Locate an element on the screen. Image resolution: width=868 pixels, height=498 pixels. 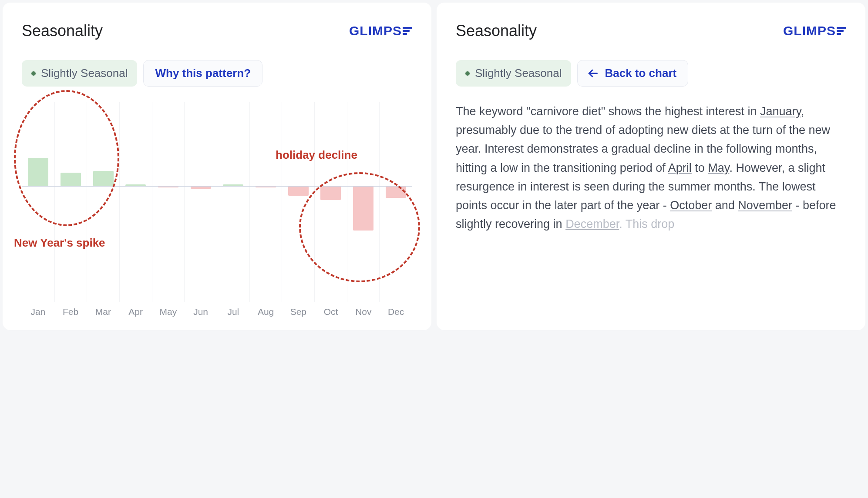
x-axis-label: Aug is located at coordinates (266, 312).